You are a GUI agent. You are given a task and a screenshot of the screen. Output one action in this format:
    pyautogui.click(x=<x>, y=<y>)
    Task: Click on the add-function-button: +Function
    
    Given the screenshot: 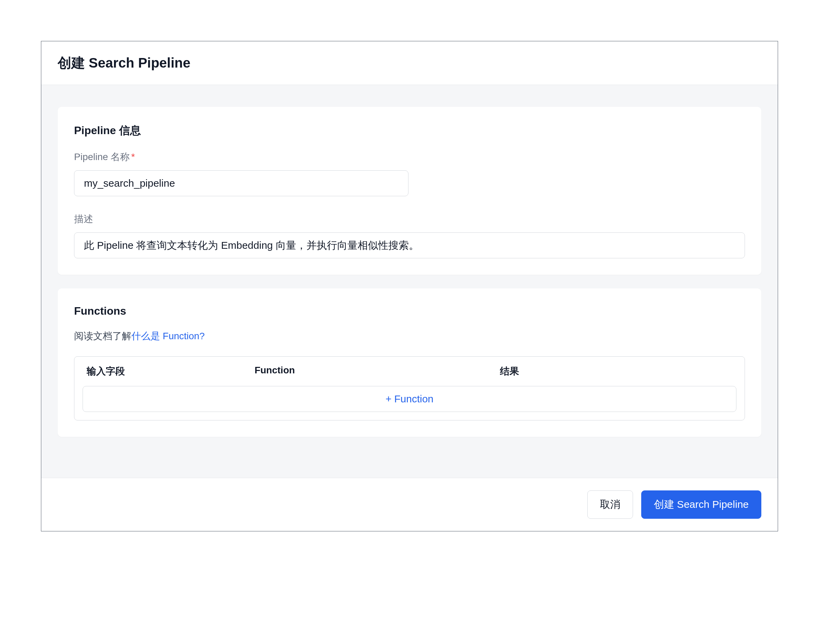 What is the action you would take?
    pyautogui.click(x=410, y=399)
    